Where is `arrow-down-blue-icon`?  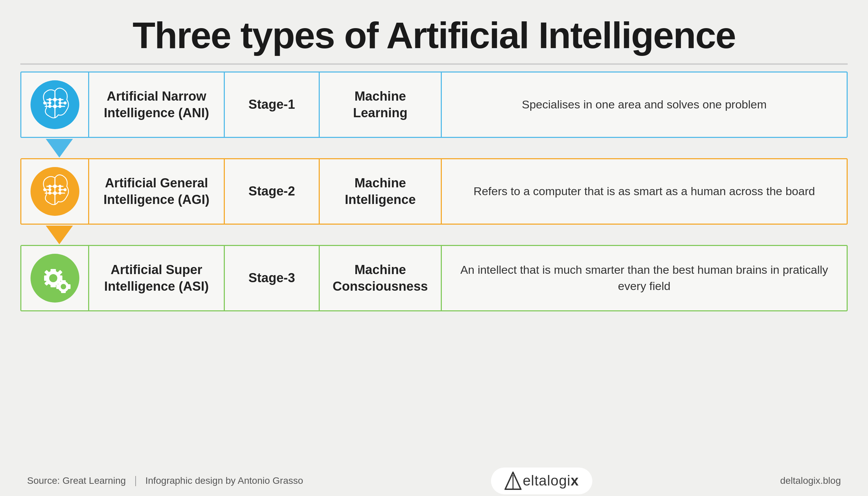
arrow-down-blue-icon is located at coordinates (59, 148).